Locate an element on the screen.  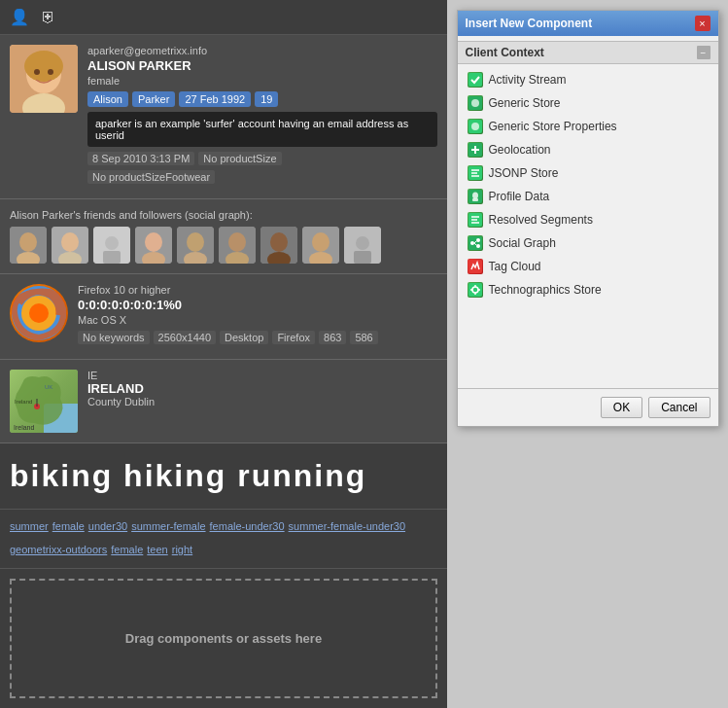
browser-info: Firefox 10 or higher 0:0:0:0:0:0:0:1%0 M… is located at coordinates (258, 317).